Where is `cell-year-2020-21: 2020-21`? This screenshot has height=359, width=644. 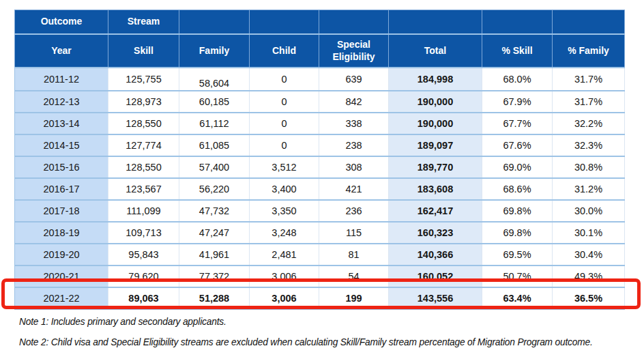 cell-year-2020-21: 2020-21 is located at coordinates (61, 276).